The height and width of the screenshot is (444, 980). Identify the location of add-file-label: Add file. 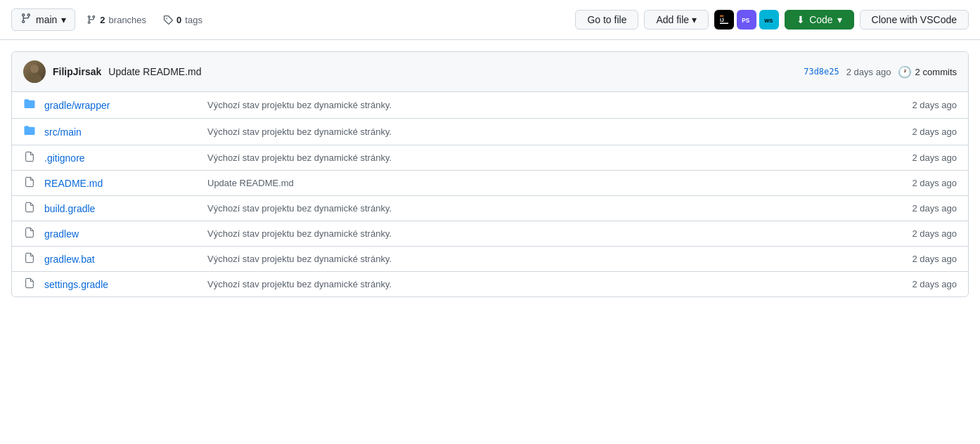
(672, 20).